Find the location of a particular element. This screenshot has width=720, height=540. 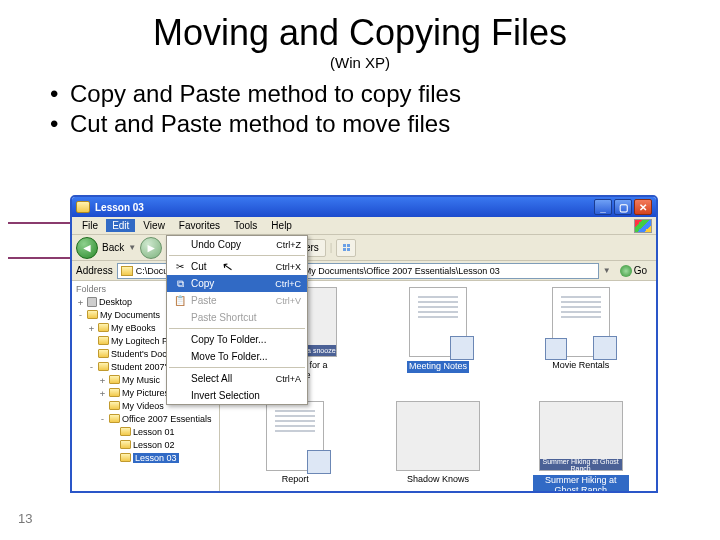

menu-tools: Tools is located at coordinates (246, 226).